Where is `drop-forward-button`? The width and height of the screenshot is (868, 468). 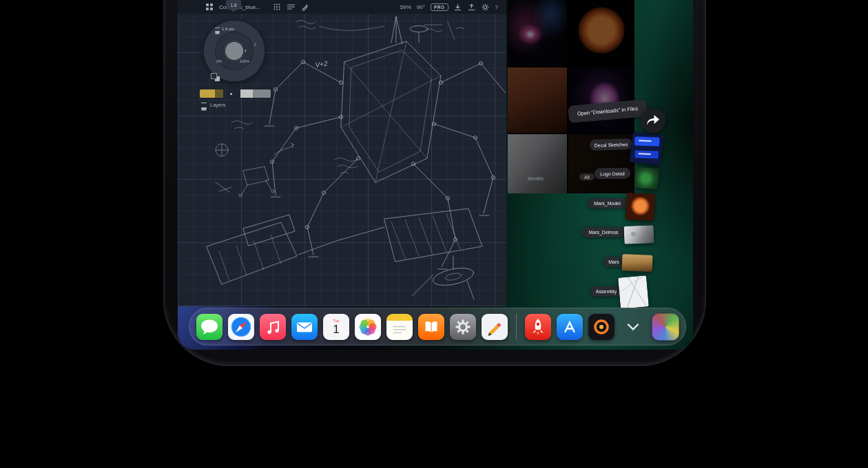
drop-forward-button is located at coordinates (653, 120).